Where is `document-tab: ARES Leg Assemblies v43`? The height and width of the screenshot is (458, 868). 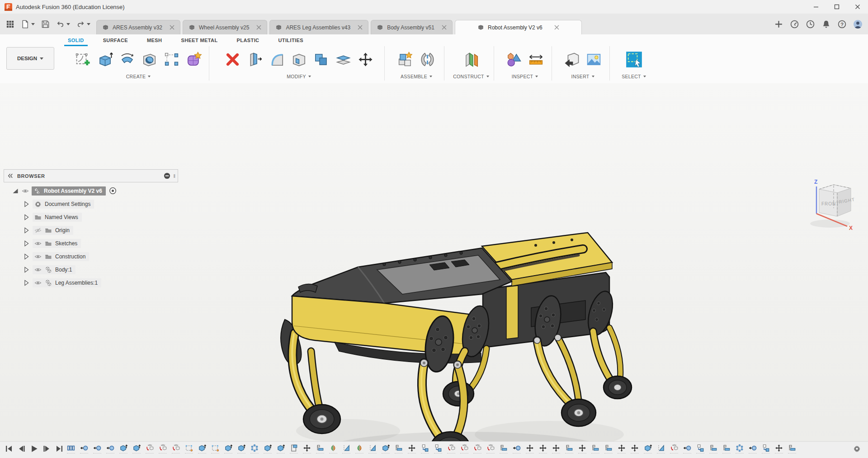
document-tab: ARES Leg Assemblies v43 is located at coordinates (319, 27).